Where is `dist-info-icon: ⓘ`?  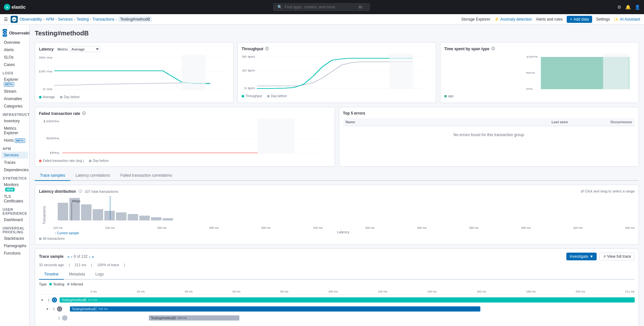 dist-info-icon: ⓘ is located at coordinates (81, 191).